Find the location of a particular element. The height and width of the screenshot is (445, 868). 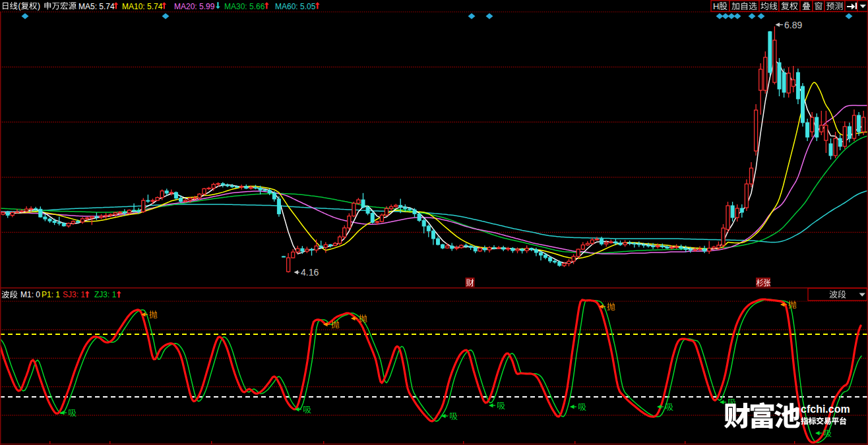

svg-text: M1: 0 is located at coordinates (30, 295).